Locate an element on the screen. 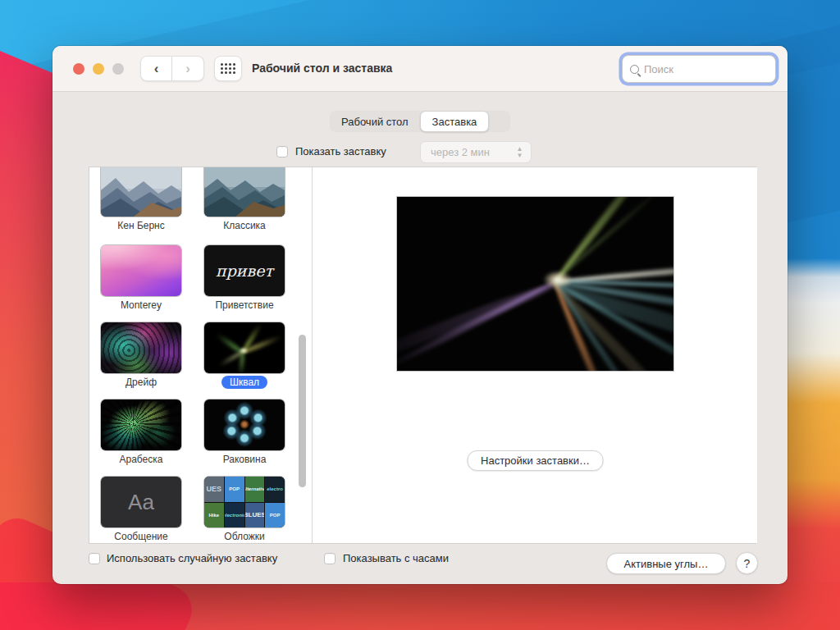 The width and height of the screenshot is (840, 630). album-tile: Hike is located at coordinates (214, 515).